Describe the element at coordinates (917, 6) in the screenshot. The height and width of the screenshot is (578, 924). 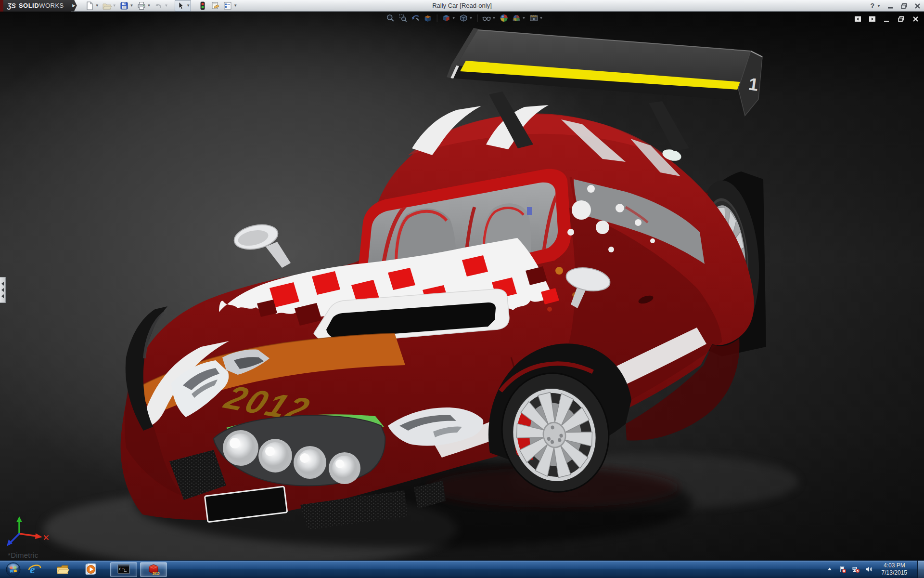
I see `close-button` at that location.